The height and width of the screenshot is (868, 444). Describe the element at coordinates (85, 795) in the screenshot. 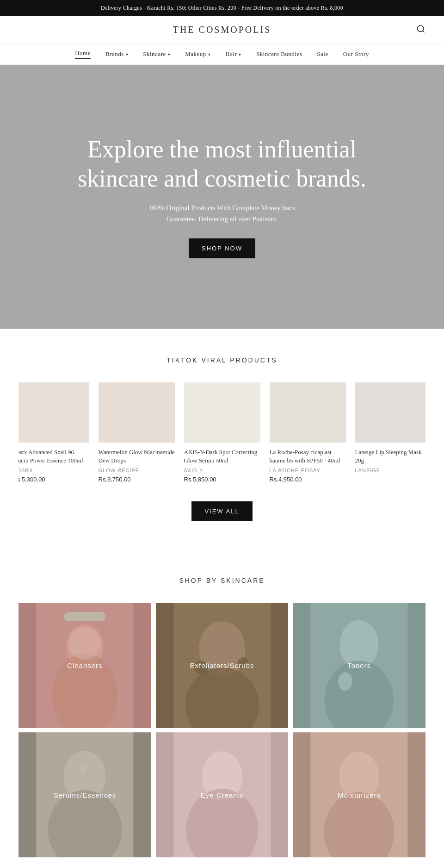

I see `category-label: Serums/Essences` at that location.